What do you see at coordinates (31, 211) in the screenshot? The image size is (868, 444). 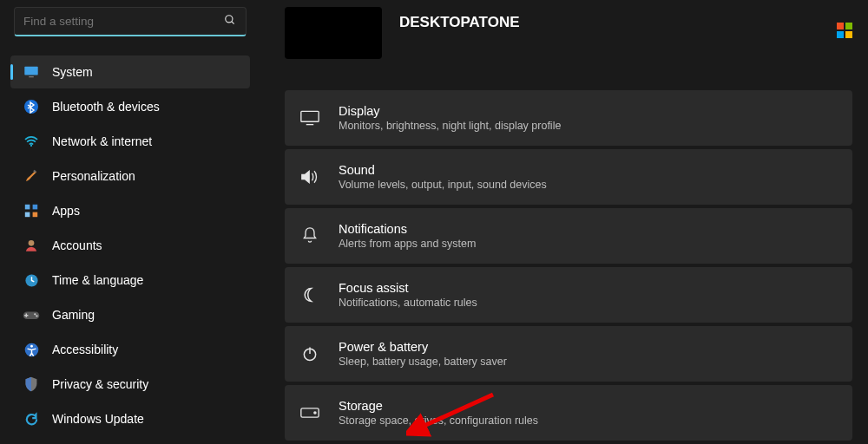 I see `apps-icon` at bounding box center [31, 211].